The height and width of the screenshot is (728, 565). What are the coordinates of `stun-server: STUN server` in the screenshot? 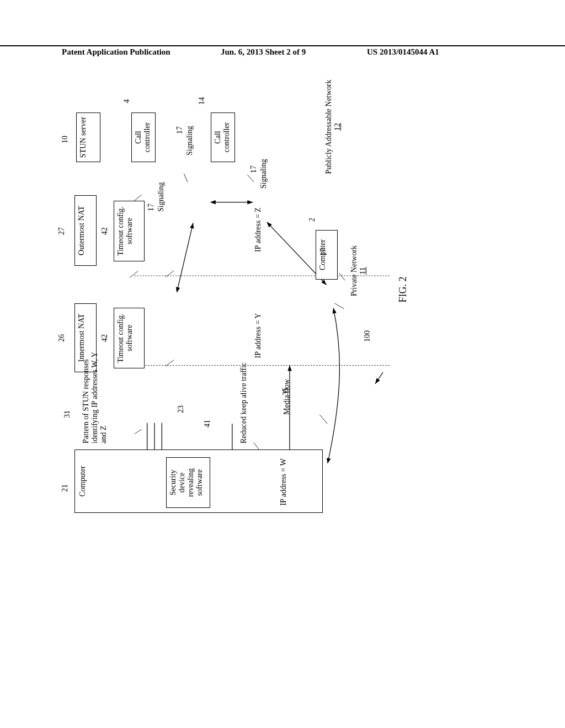 It's located at (88, 137).